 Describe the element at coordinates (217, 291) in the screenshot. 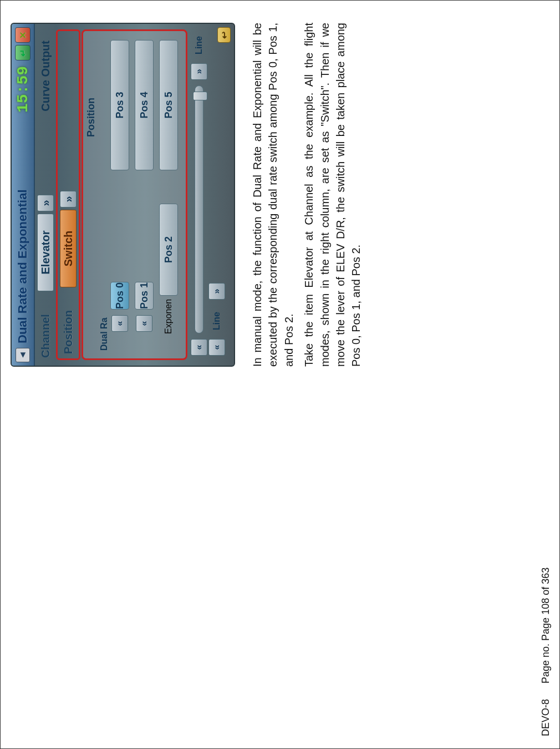

I see `line2-next-chevron-icon: »` at that location.